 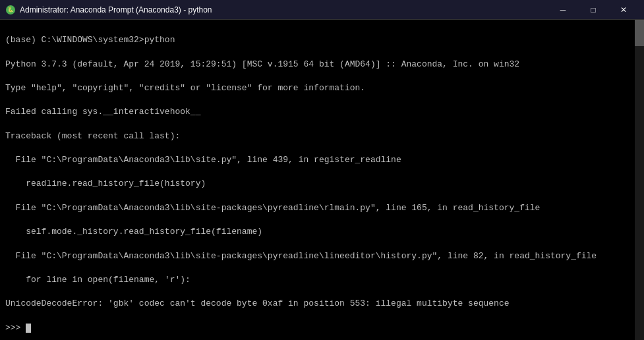 I want to click on titlebar: 🐍 Administrator: Anaconda Prompt (Anacon…, so click(x=322, y=10).